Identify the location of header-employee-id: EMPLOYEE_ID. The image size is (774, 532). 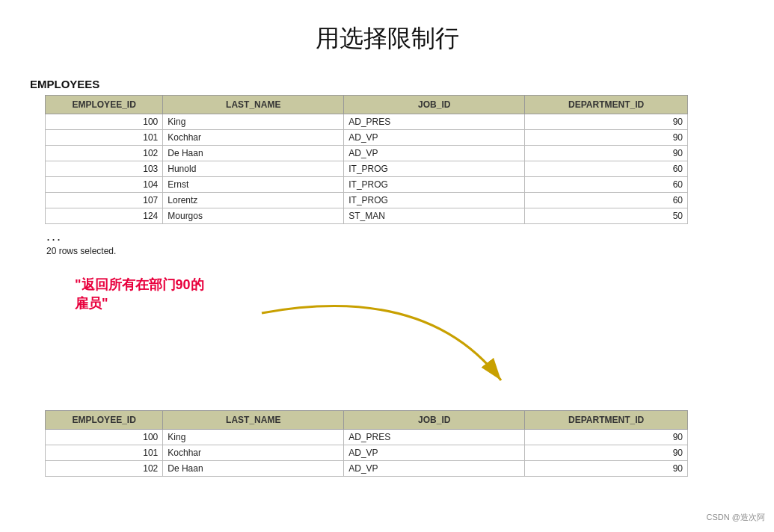
(105, 105).